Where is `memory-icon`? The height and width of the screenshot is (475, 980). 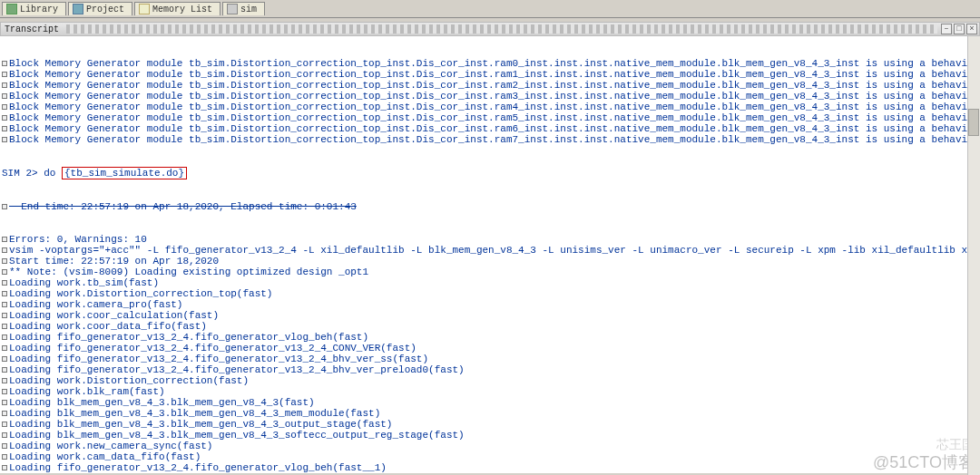 memory-icon is located at coordinates (144, 9).